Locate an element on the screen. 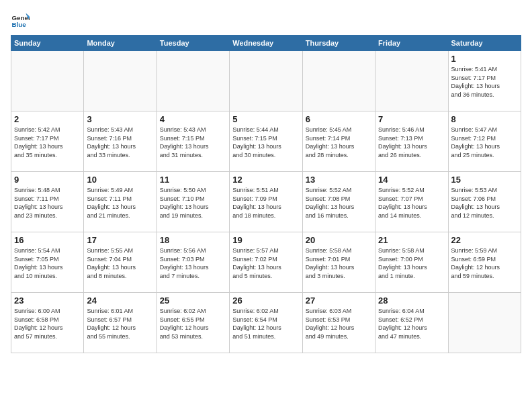 This screenshot has height=411, width=532. day-info: Sunrise: 5:58 AM Sunset: 7:01 PM Dayligh… is located at coordinates (339, 263).